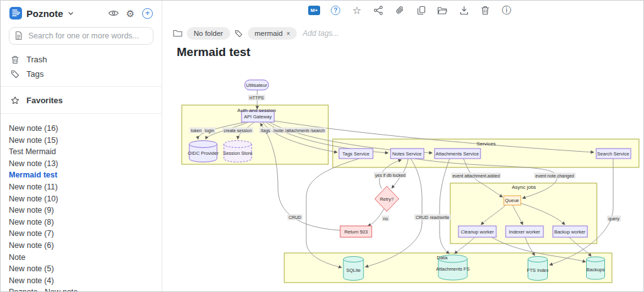 Image resolution: width=644 pixels, height=292 pixels. Describe the element at coordinates (400, 10) in the screenshot. I see `paperclip-icon` at that location.